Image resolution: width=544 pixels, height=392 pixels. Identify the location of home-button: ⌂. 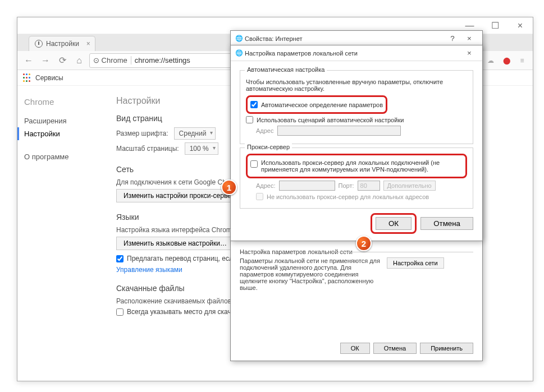
(79, 61).